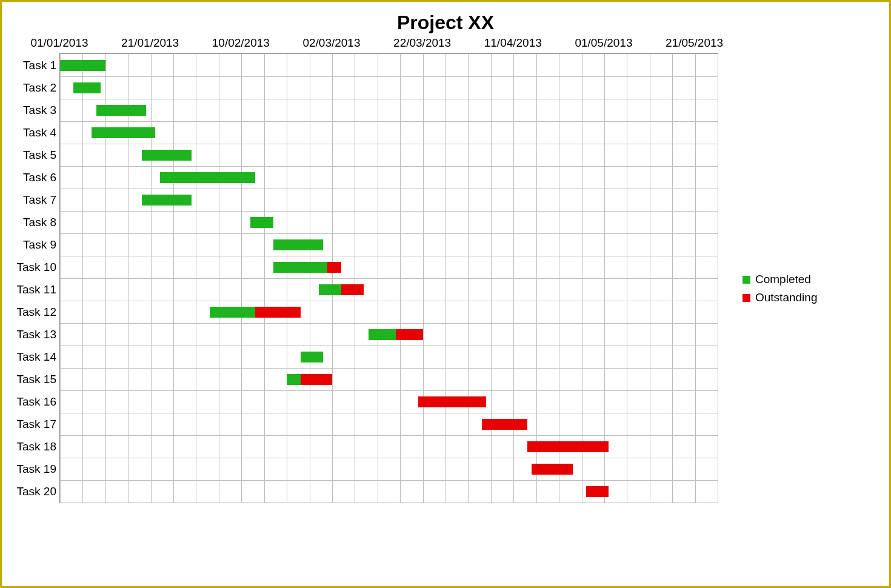  I want to click on task-label: Task 3, so click(41, 110).